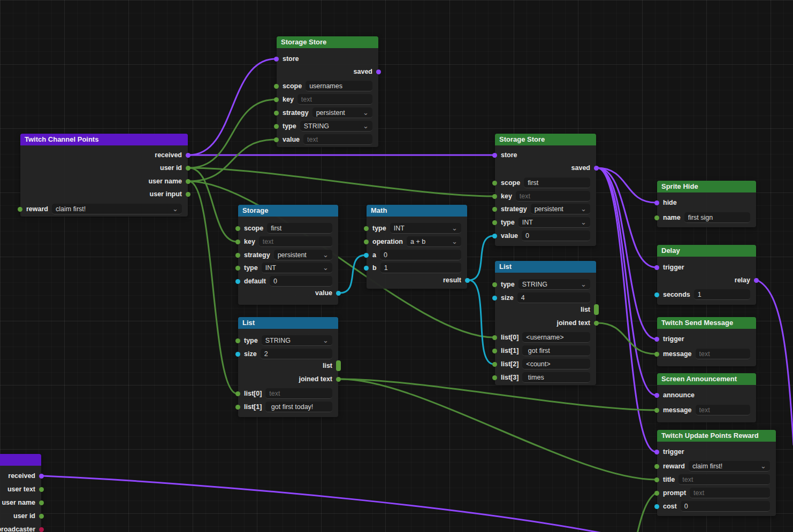 This screenshot has width=793, height=532. What do you see at coordinates (657, 218) in the screenshot?
I see `port-name-green` at bounding box center [657, 218].